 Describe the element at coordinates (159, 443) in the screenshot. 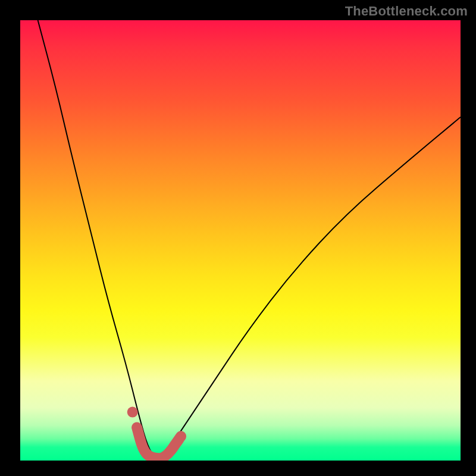

I see `accent-u-highlight` at that location.